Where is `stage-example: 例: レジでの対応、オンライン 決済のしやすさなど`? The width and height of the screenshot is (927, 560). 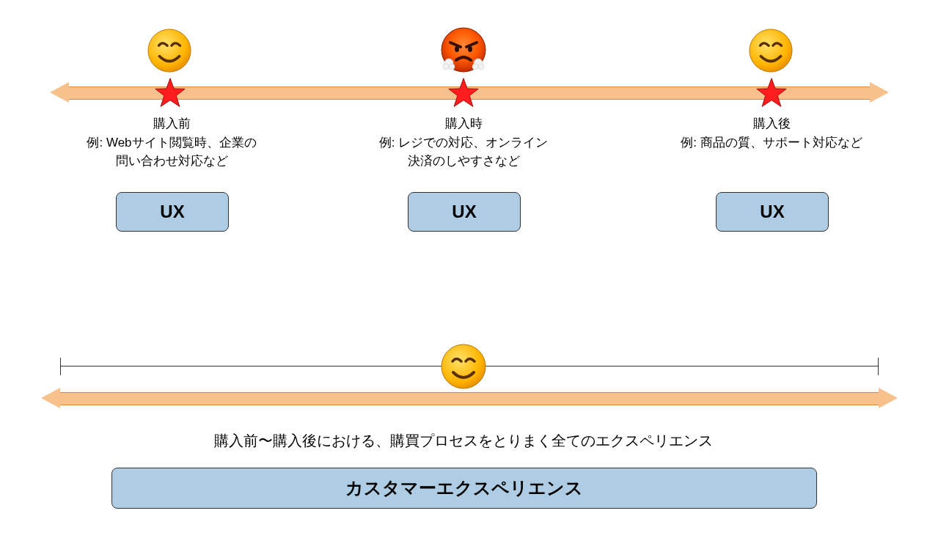 stage-example: 例: レジでの対応、オンライン 決済のしやすさなど is located at coordinates (464, 152).